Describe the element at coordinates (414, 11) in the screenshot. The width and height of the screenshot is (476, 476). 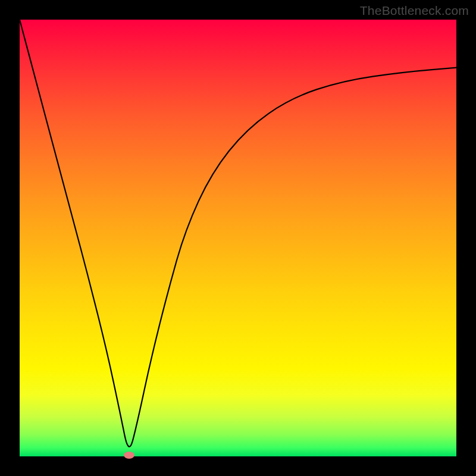
I see `watermark-text: TheBottleneck.com` at that location.